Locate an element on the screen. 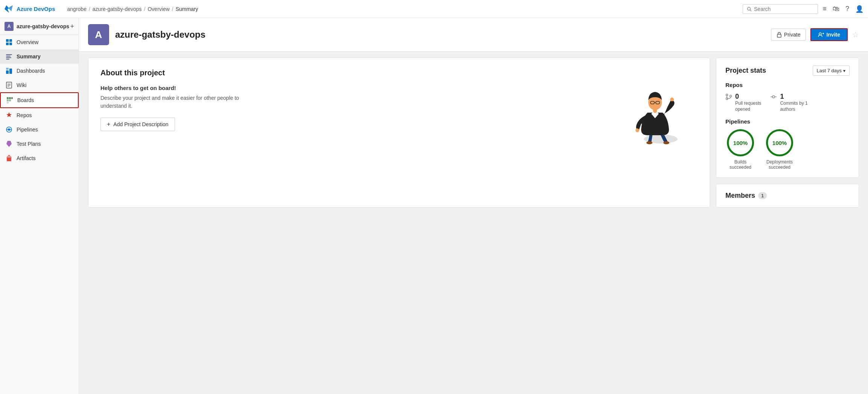 The image size is (868, 394). stats-period-button: Last 7 days ▾ is located at coordinates (832, 71).